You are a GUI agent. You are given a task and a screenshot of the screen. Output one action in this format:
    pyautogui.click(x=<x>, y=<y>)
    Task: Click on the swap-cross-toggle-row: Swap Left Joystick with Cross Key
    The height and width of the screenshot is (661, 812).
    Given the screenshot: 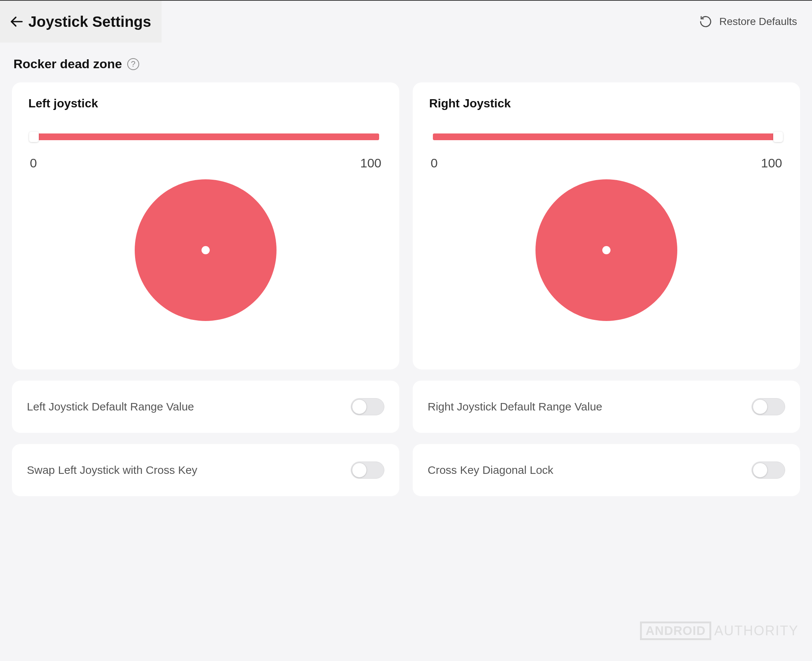 What is the action you would take?
    pyautogui.click(x=206, y=470)
    